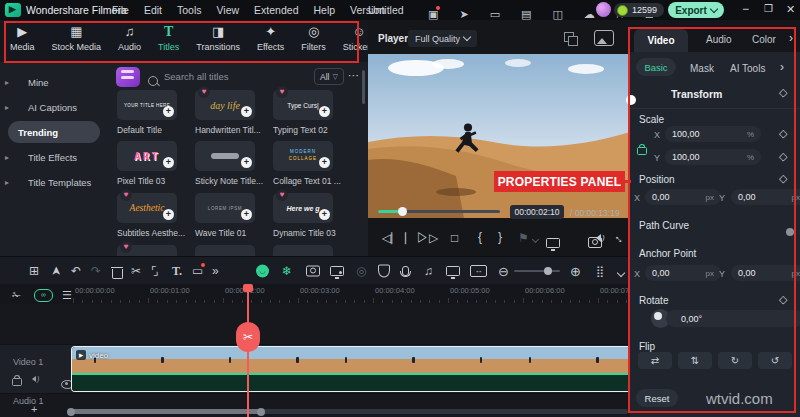 This screenshot has width=800, height=417. What do you see at coordinates (168, 38) in the screenshot?
I see `media-tab-titles: TTitles` at bounding box center [168, 38].